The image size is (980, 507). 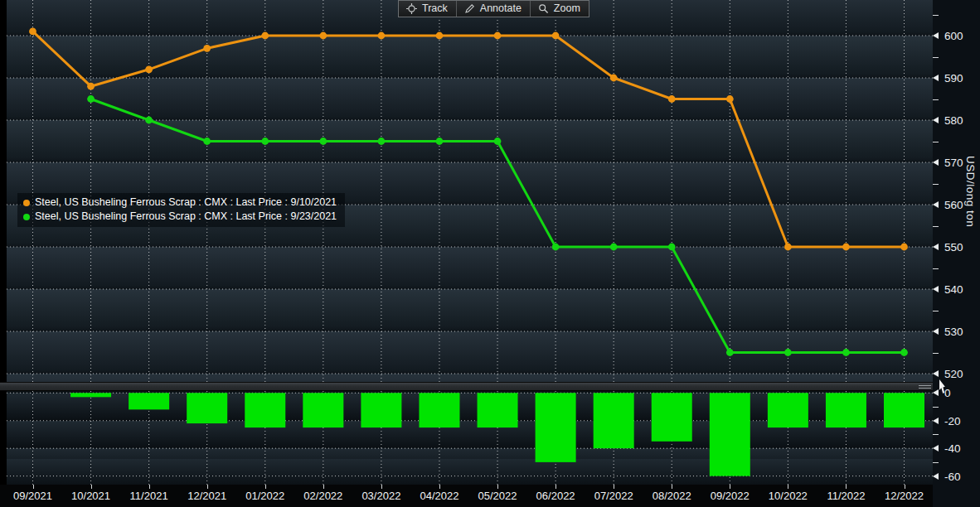 What do you see at coordinates (428, 8) in the screenshot?
I see `track-button: Track` at bounding box center [428, 8].